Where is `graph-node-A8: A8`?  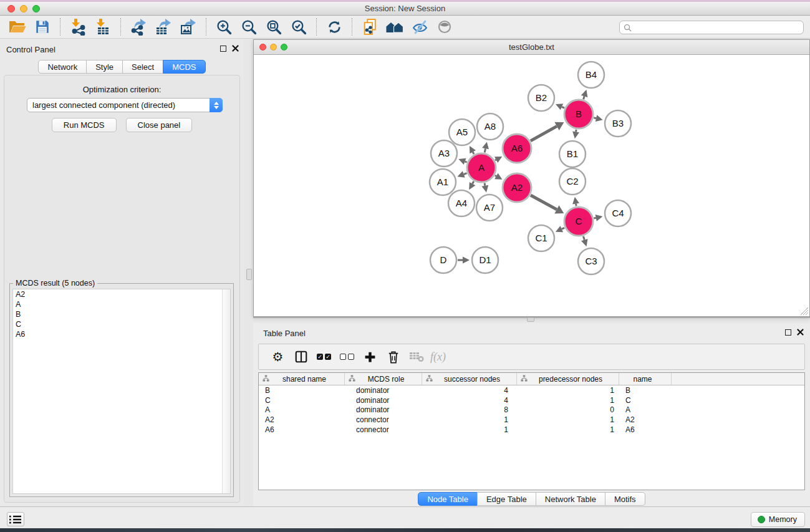 graph-node-A8: A8 is located at coordinates (490, 127).